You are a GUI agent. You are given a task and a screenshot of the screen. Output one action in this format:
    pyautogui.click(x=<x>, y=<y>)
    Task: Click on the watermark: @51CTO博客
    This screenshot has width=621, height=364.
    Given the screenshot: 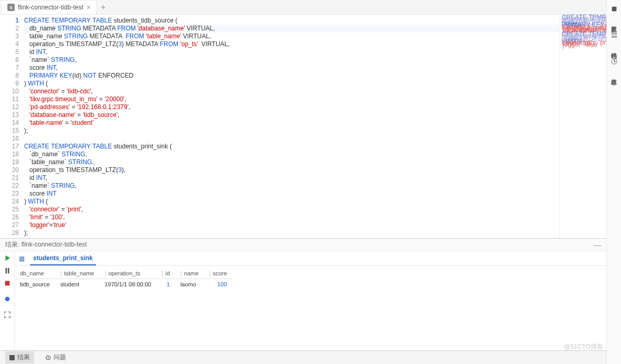 What is the action you would take?
    pyautogui.click(x=583, y=347)
    